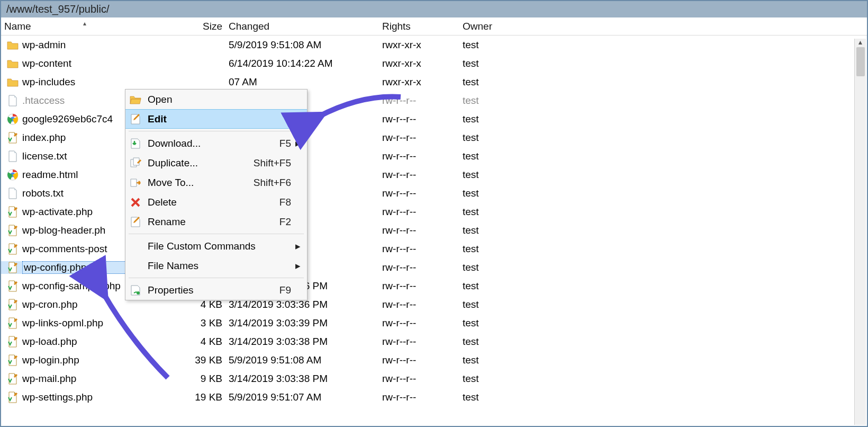 This screenshot has height=427, width=868. Describe the element at coordinates (285, 144) in the screenshot. I see `menu-item-shortcut: F5` at that location.